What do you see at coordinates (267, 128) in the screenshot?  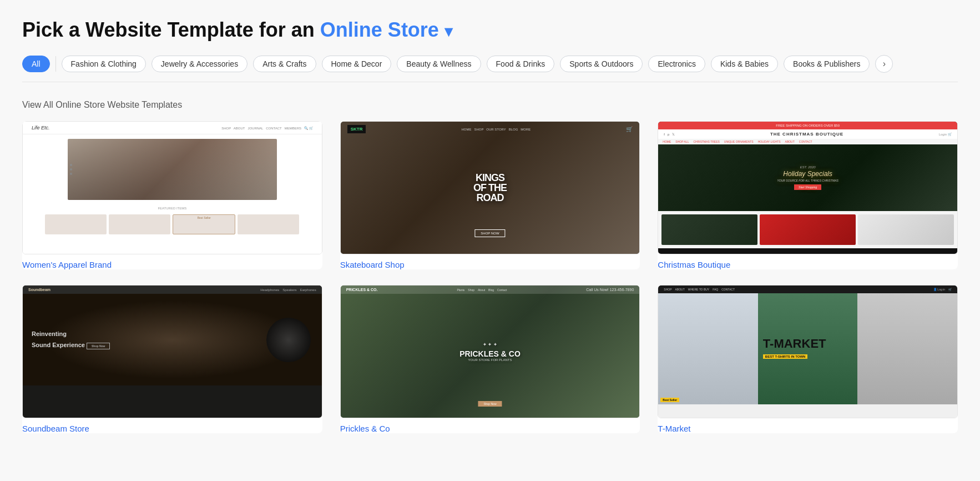 I see `mock-nav-links: SHOP ABOUT JOURNAL CONTACT MEMBERS 🔍 🛒` at bounding box center [267, 128].